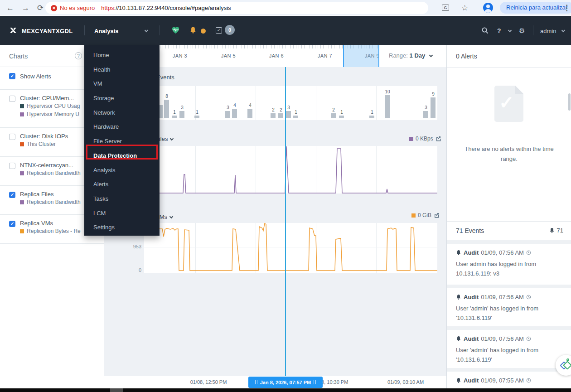  I want to click on browser-forward-icon: →, so click(25, 8).